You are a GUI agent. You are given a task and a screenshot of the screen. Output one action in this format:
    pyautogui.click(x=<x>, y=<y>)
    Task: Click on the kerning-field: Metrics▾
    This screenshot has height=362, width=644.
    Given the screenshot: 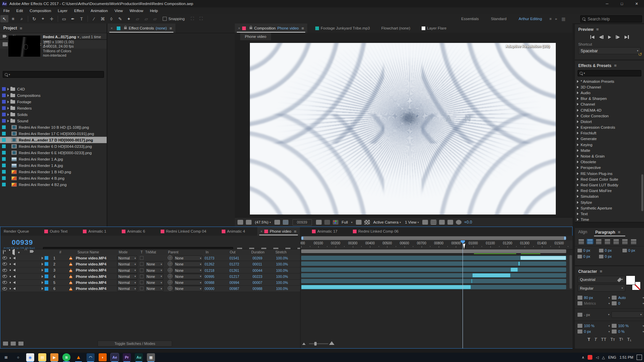 What is the action you would take?
    pyautogui.click(x=594, y=303)
    